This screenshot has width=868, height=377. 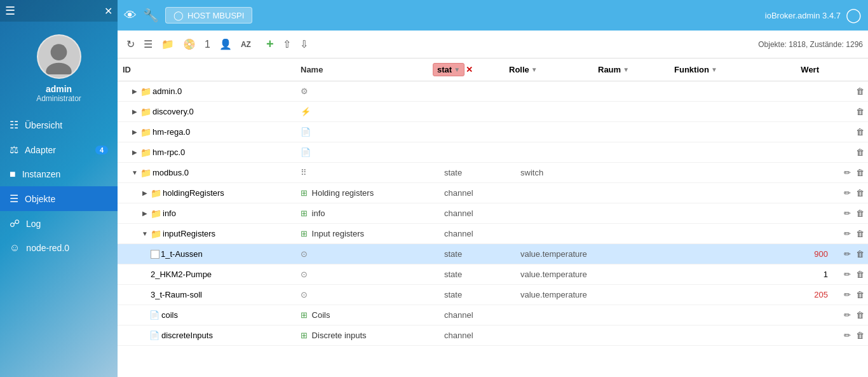 I want to click on table-row: ▶ 📁 info ⊞ info channel ✏ 🗑, so click(x=493, y=214).